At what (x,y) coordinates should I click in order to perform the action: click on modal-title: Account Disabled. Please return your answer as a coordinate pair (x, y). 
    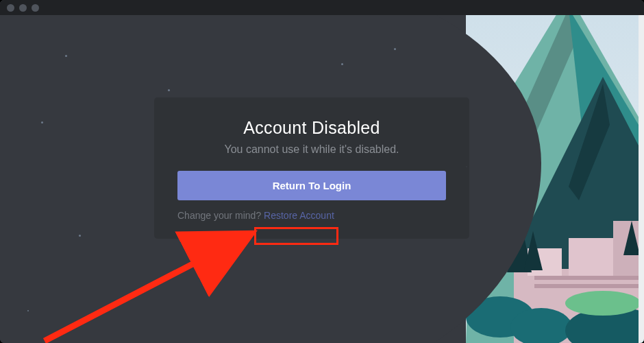
    Looking at the image, I should click on (312, 128).